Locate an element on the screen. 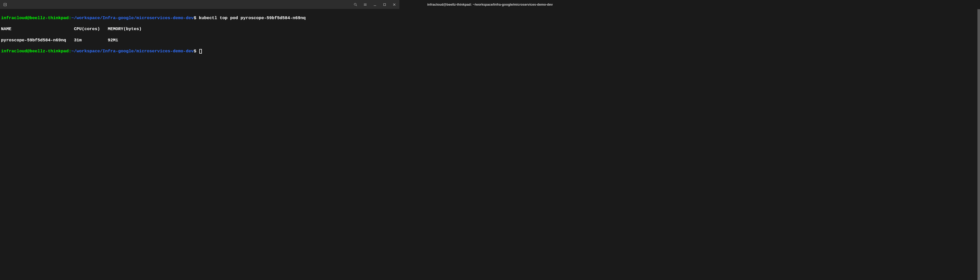 This screenshot has height=280, width=980. cursor-block is located at coordinates (201, 51).